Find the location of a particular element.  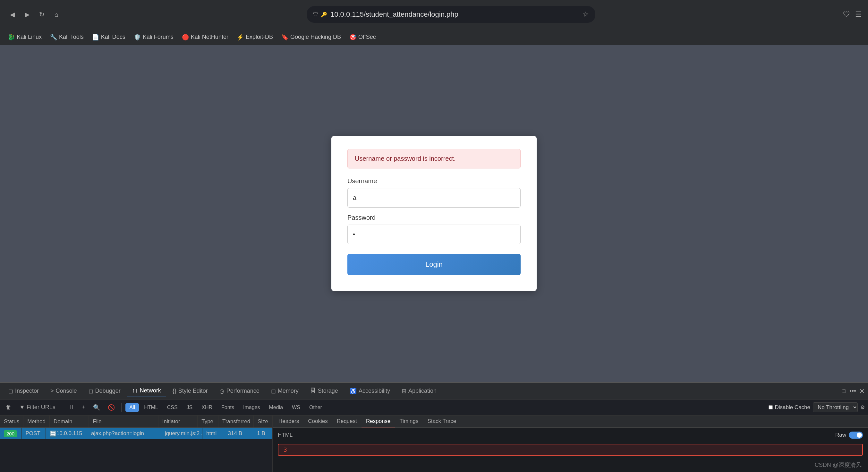

network-icon: ↑↓ is located at coordinates (135, 391).